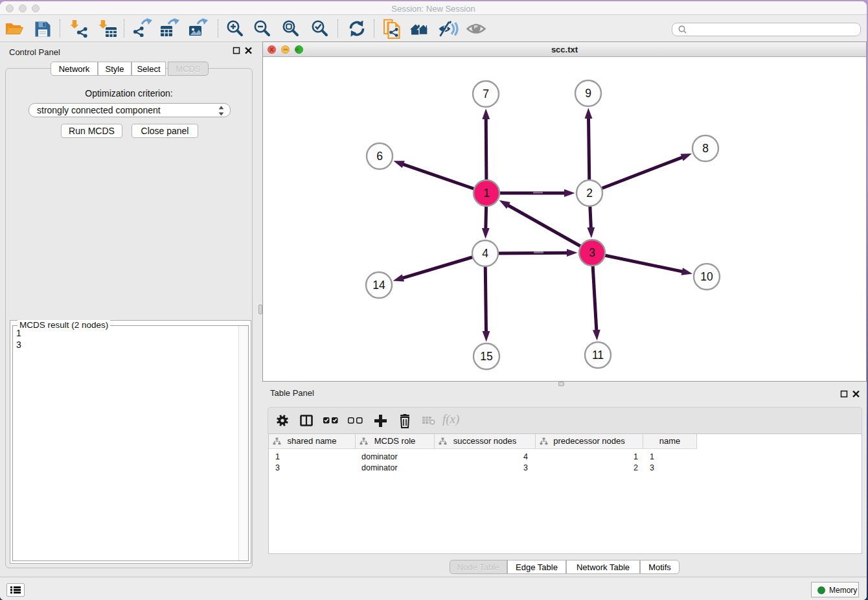 This screenshot has width=868, height=600. I want to click on svg-text: 14, so click(379, 285).